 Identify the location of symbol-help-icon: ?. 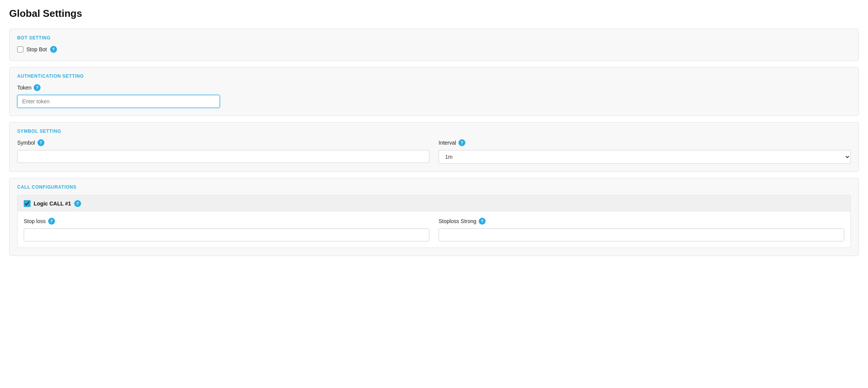
(41, 143).